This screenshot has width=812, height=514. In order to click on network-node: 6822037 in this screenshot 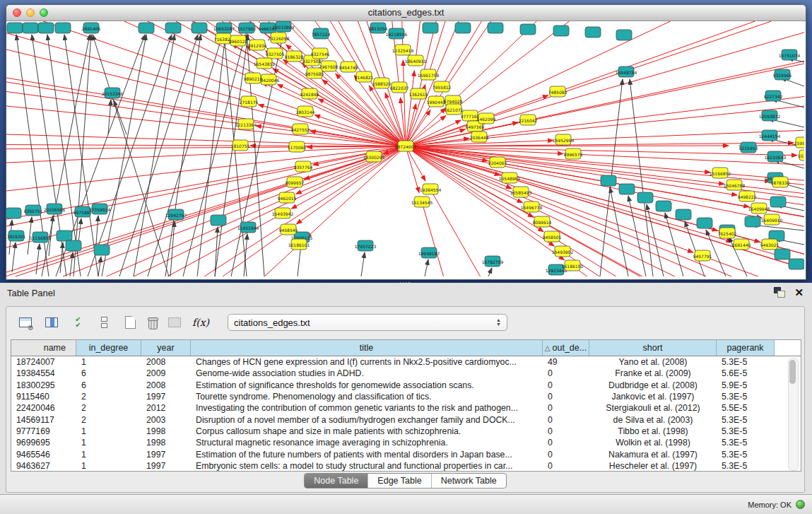, I will do `click(400, 88)`.